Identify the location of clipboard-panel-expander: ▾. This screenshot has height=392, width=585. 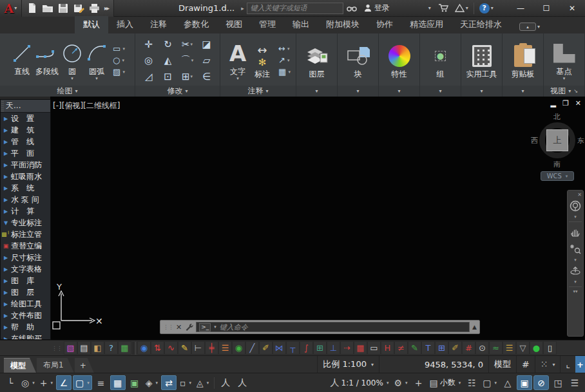
(523, 91).